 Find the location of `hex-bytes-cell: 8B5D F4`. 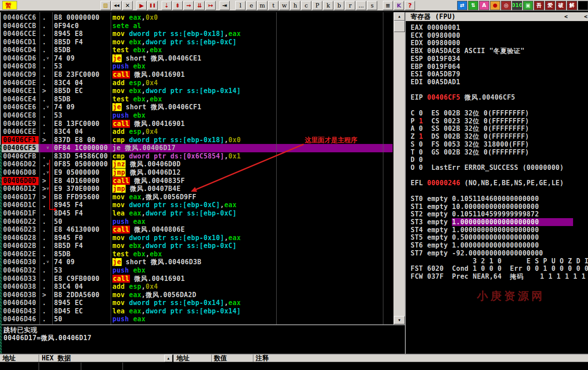

hex-bytes-cell: 8B5D F4 is located at coordinates (82, 42).